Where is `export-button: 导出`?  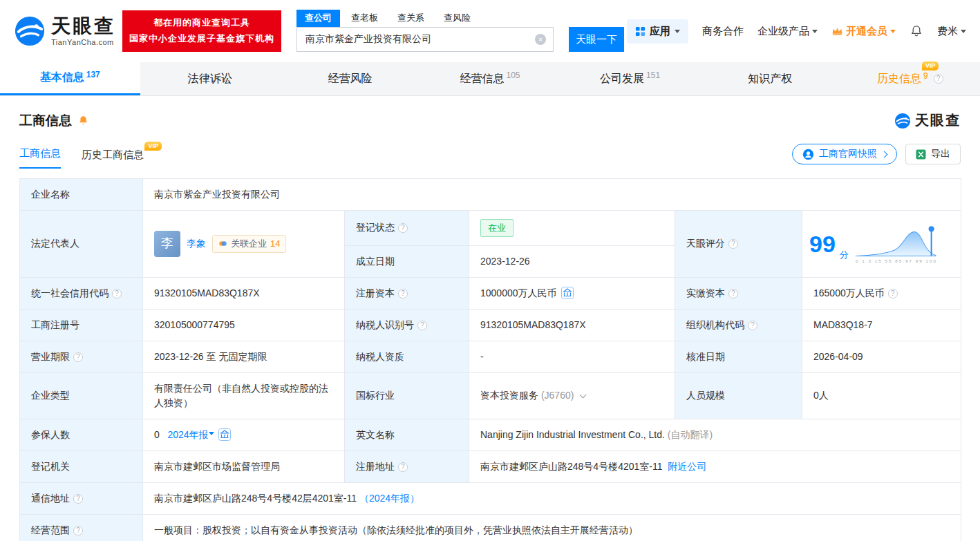
export-button: 导出 is located at coordinates (933, 154).